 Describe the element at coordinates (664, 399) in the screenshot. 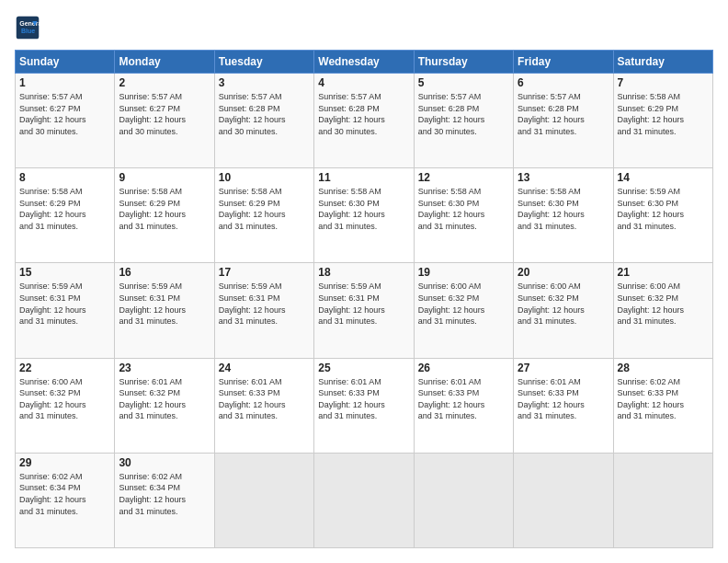

I see `day-info: Sunrise: 6:02 AM Sunset: 6:33 PM Dayligh…` at that location.